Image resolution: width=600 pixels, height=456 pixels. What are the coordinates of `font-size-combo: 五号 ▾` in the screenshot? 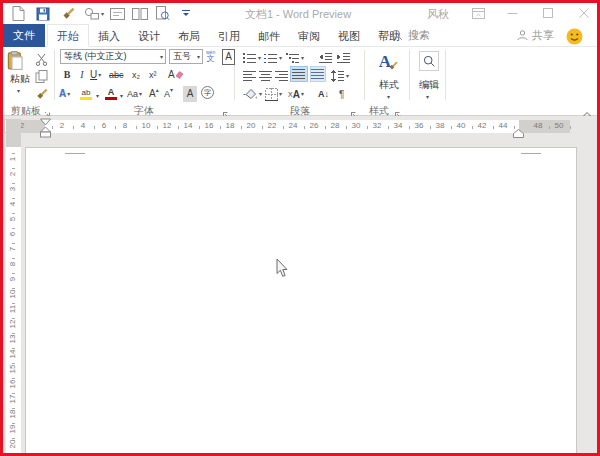 It's located at (186, 56).